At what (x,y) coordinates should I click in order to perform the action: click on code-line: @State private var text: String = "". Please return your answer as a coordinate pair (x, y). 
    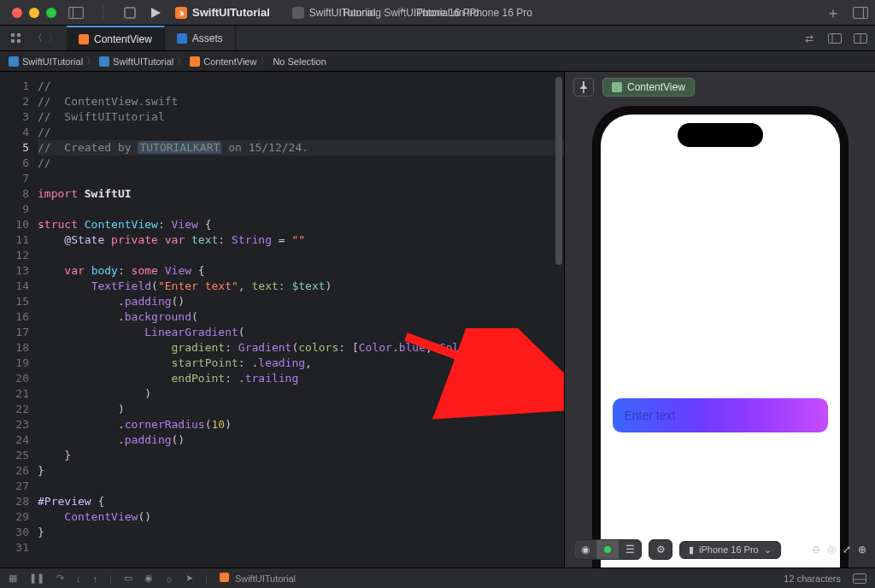
    Looking at the image, I should click on (301, 240).